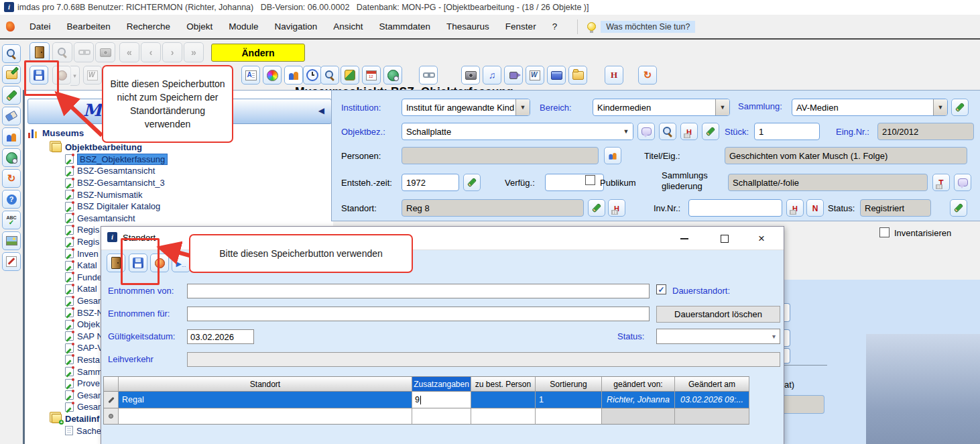 The height and width of the screenshot is (444, 980). Describe the element at coordinates (265, 400) in the screenshot. I see `cell-standort: Regal` at that location.